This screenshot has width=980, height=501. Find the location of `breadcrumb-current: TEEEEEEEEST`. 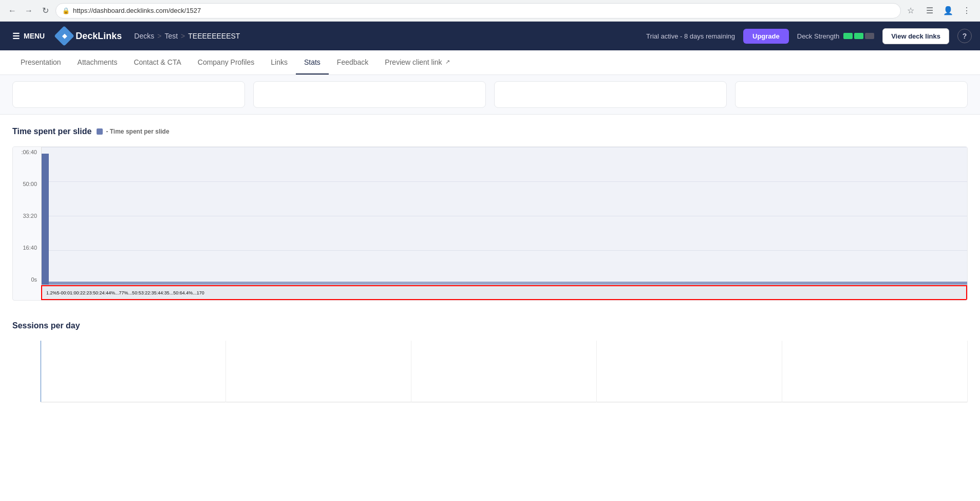

breadcrumb-current: TEEEEEEEEST is located at coordinates (214, 36).